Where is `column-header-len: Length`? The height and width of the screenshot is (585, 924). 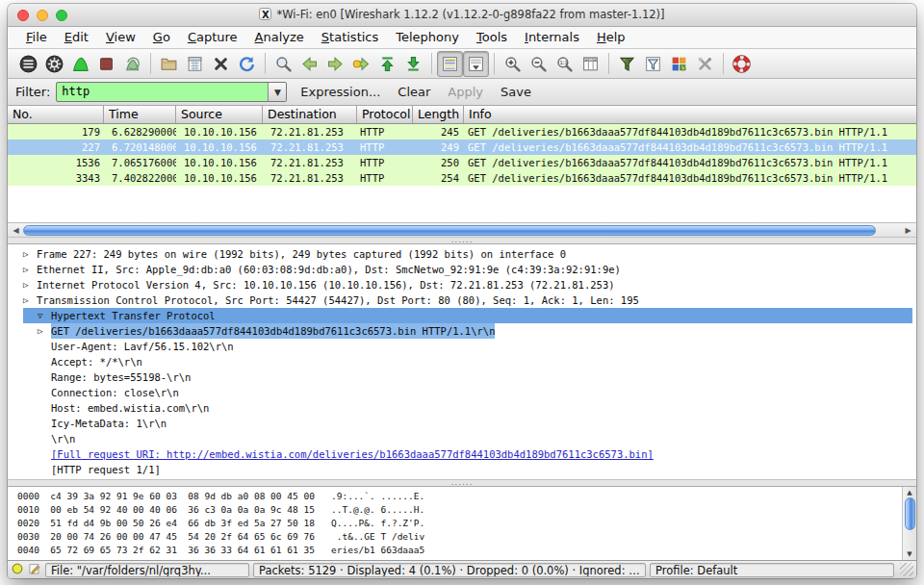
column-header-len: Length is located at coordinates (439, 114).